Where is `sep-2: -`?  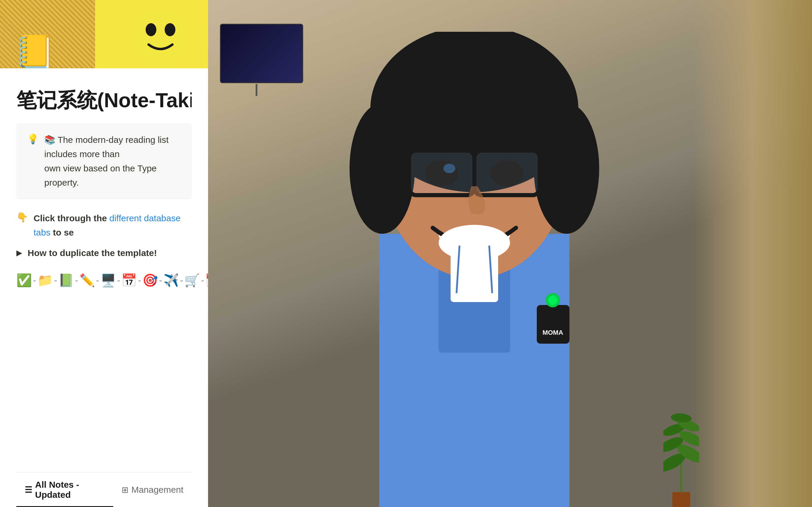
sep-2: - is located at coordinates (56, 280).